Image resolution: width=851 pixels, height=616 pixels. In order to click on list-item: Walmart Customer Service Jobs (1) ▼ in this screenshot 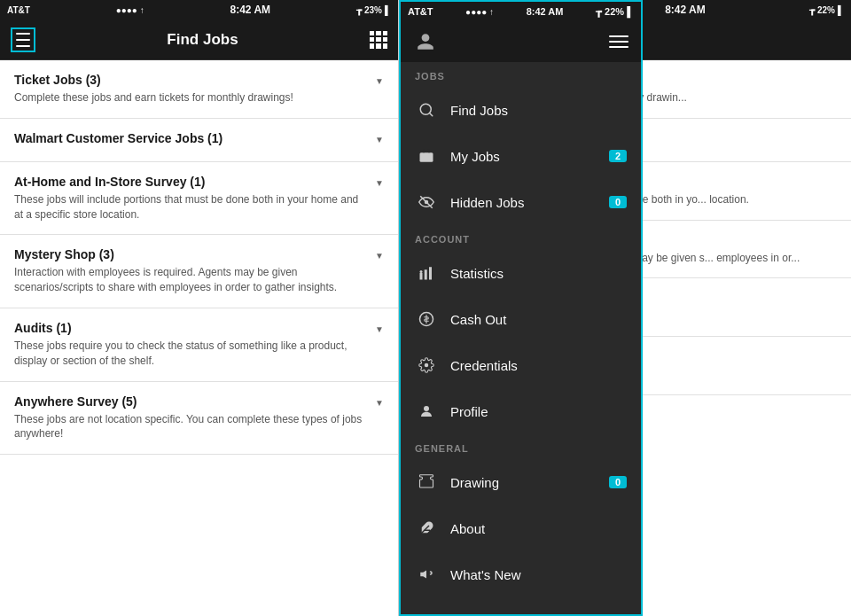, I will do `click(199, 140)`.